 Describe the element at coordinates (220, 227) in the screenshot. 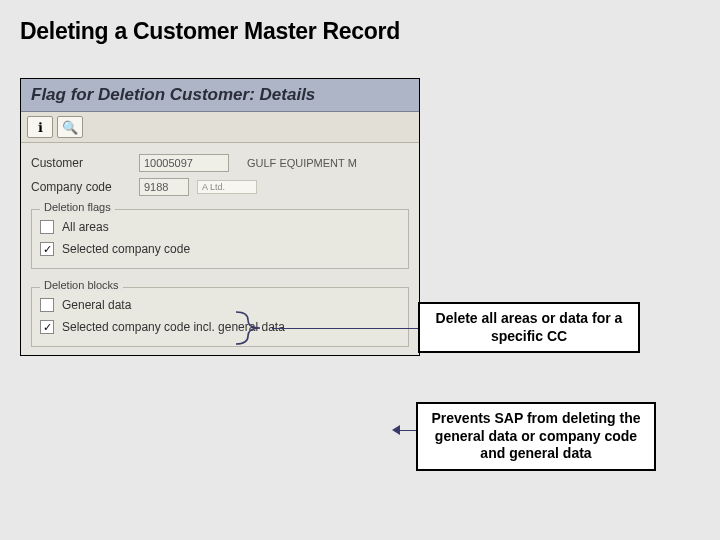

I see `all-areas-row: All areas` at that location.